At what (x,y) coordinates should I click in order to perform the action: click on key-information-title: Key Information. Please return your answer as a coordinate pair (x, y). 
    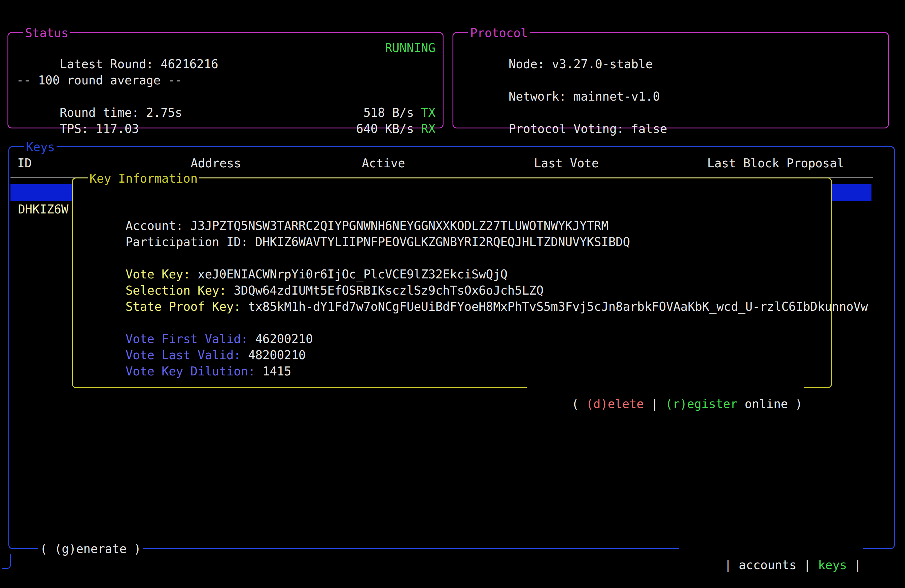
    Looking at the image, I should click on (144, 178).